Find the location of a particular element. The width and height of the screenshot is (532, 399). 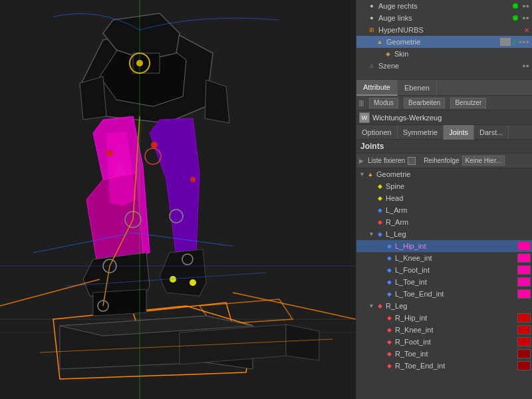

toolbar-row: ||| Modus Bearbeiten Benutzer is located at coordinates (444, 103).